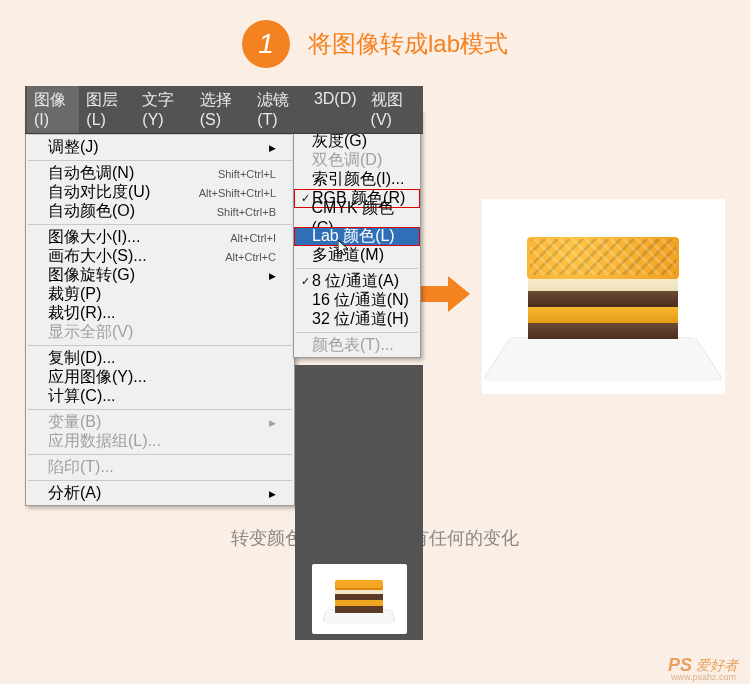 Image resolution: width=750 pixels, height=684 pixels. What do you see at coordinates (92, 276) in the screenshot?
I see `menu-item-label: 图像旋转(G)` at bounding box center [92, 276].